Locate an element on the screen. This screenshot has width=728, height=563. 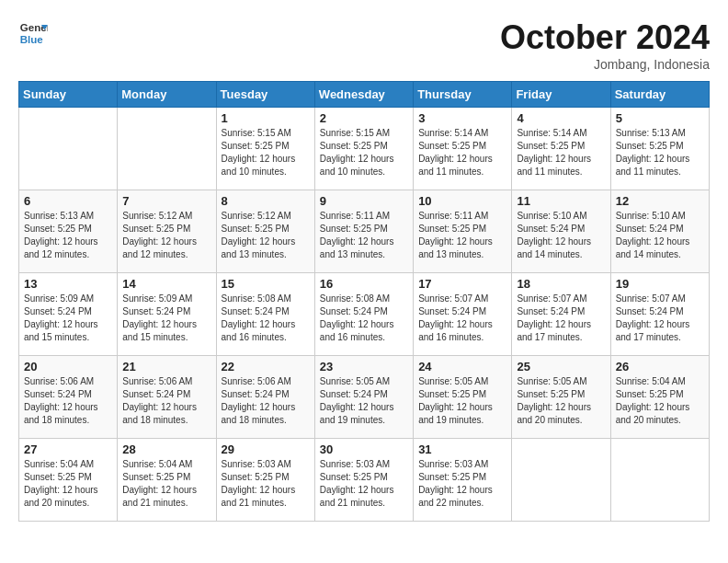
day-info: Sunrise: 5:06 AM Sunset: 5:24 PM Dayligh… is located at coordinates (68, 401).